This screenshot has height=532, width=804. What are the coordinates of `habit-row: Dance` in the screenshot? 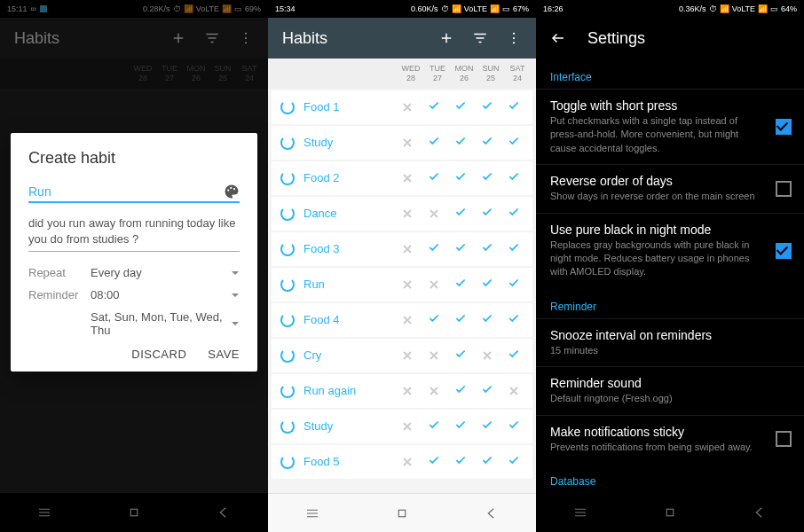 It's located at (402, 214).